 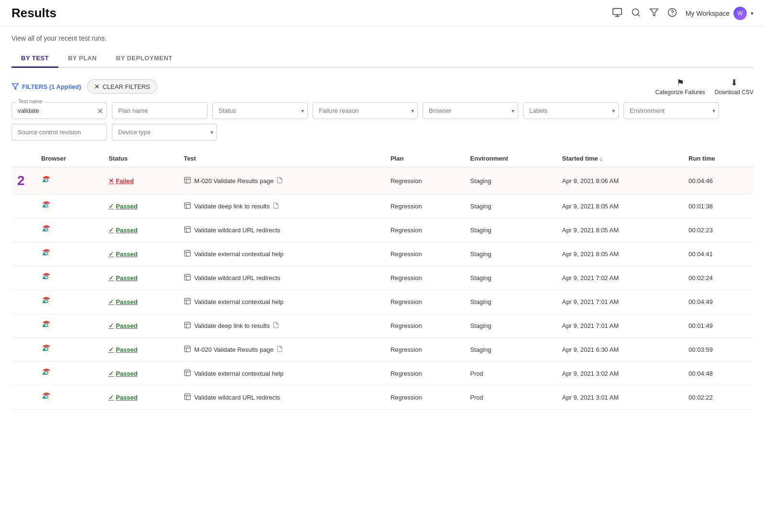 What do you see at coordinates (718, 350) in the screenshot?
I see `run-time-cell: 00:03:59` at bounding box center [718, 350].